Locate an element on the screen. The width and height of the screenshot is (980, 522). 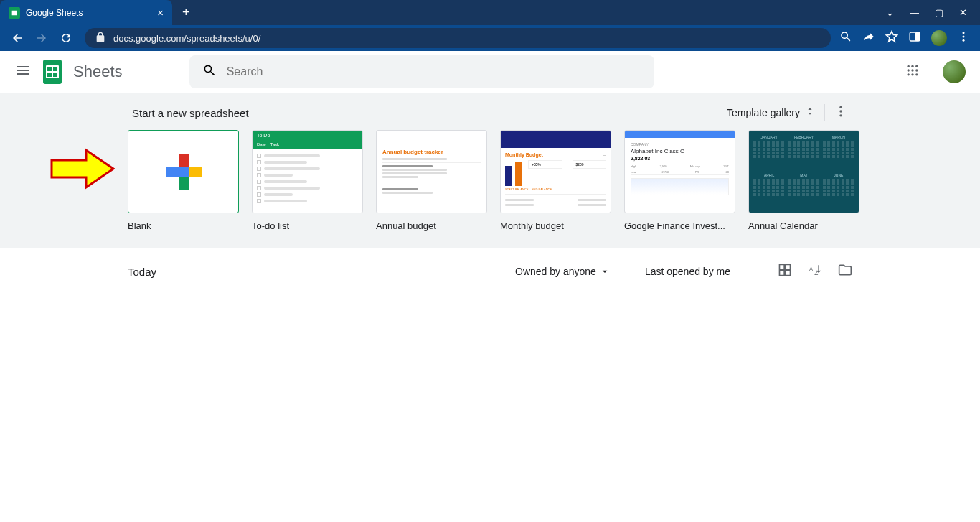
files-section: Today Owned by anyone Last opened by me … is located at coordinates (490, 271).